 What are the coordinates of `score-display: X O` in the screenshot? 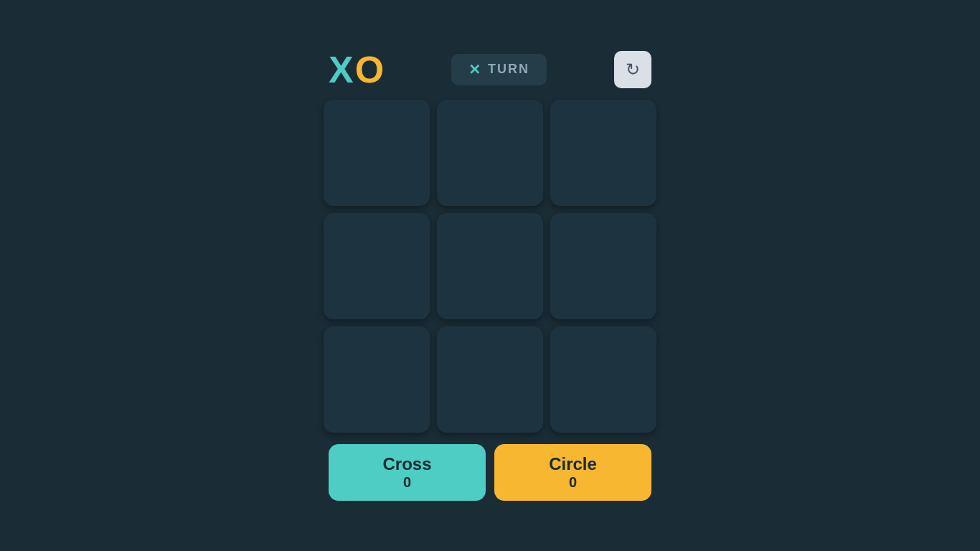 It's located at (356, 70).